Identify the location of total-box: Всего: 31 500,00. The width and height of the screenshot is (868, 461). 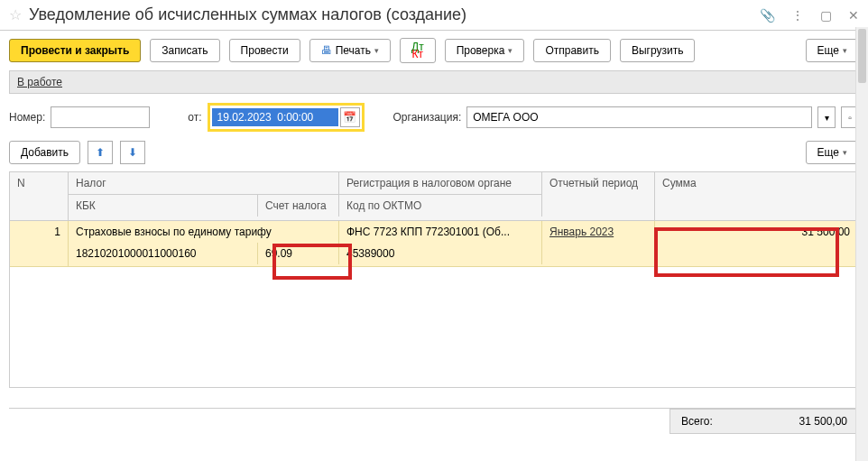
(764, 421).